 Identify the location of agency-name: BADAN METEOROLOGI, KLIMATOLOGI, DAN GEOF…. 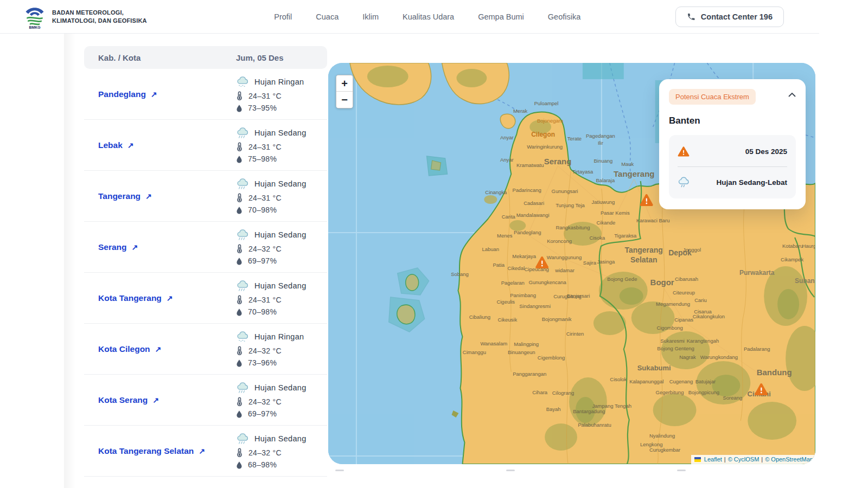
(100, 17).